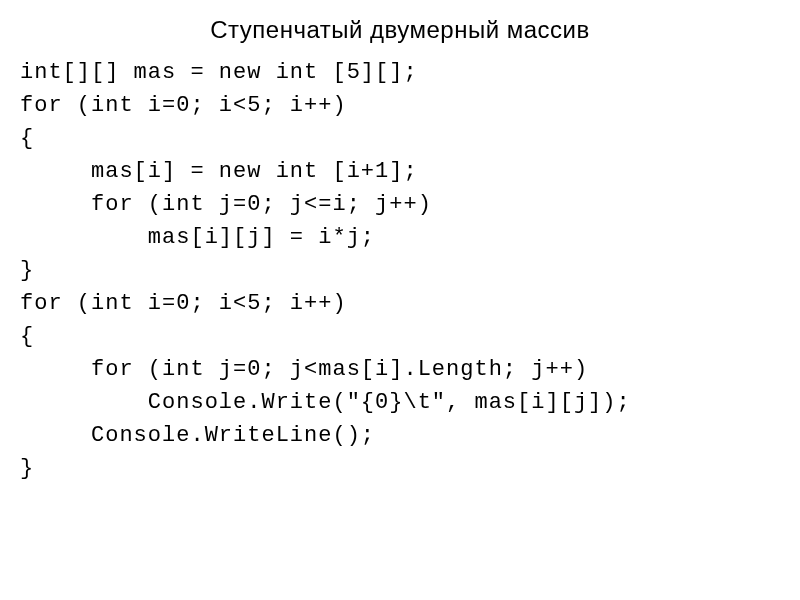  I want to click on code-line: Console.WriteLine();, so click(400, 436).